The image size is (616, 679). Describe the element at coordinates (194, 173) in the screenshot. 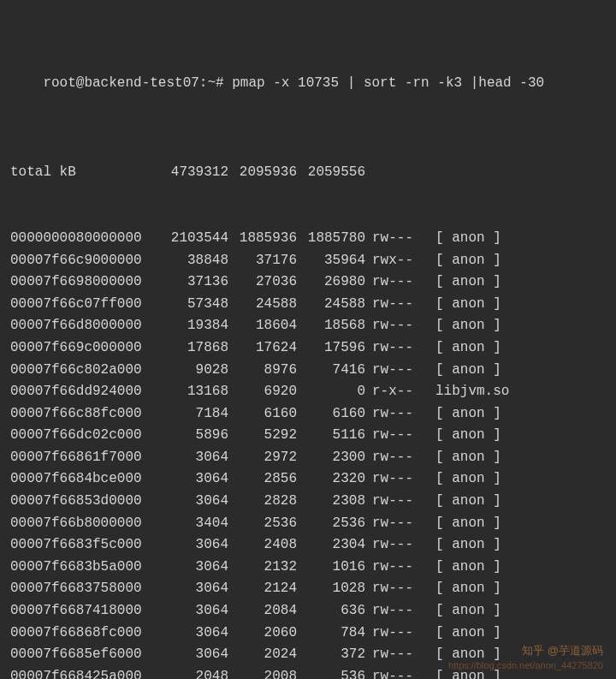

I see `total-kb: 4739312` at that location.